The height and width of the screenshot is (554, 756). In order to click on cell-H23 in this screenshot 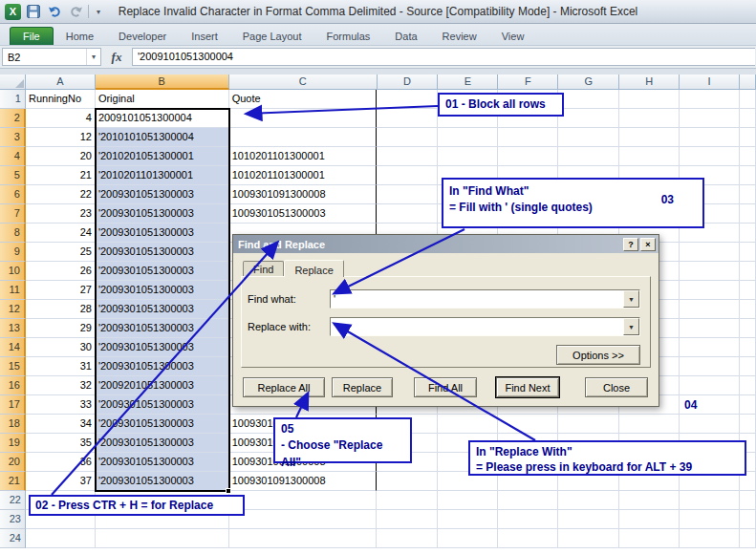, I will do `click(650, 520)`.